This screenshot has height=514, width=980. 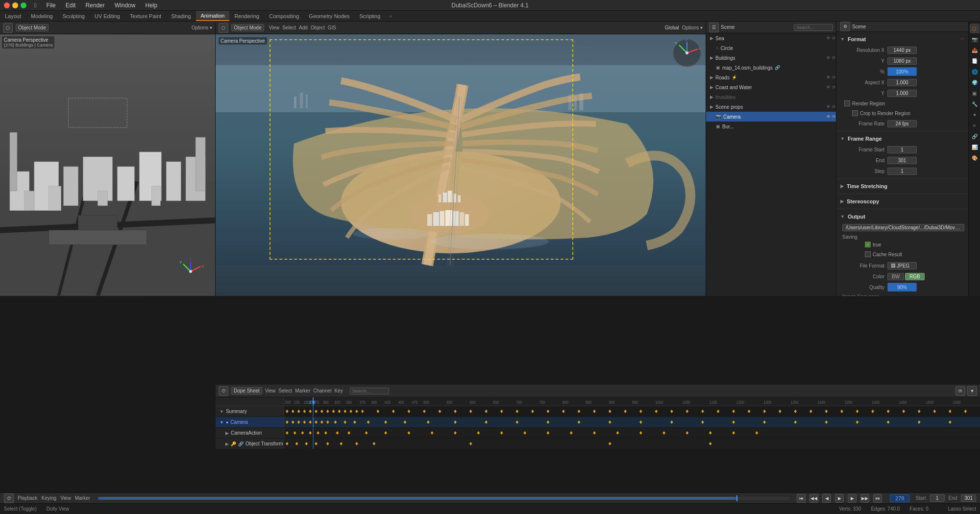 I want to click on outliner-item-invisibles: ▶ Invisibles, so click(x=771, y=97).